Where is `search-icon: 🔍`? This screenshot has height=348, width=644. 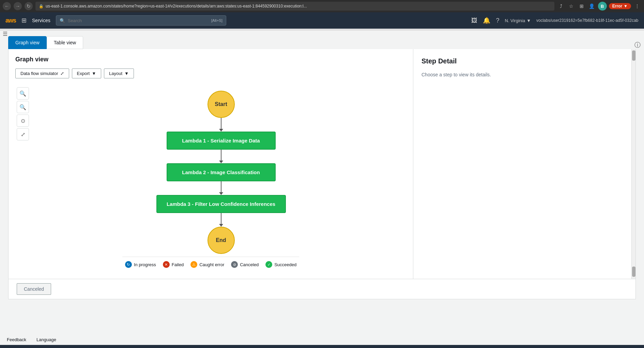 search-icon: 🔍 is located at coordinates (62, 20).